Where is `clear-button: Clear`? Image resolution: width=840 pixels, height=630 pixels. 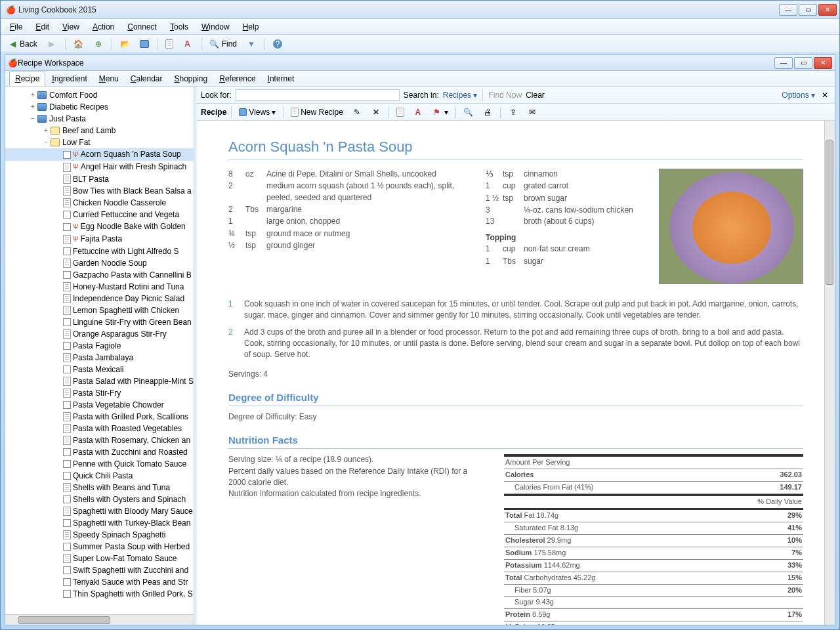
clear-button: Clear is located at coordinates (536, 95).